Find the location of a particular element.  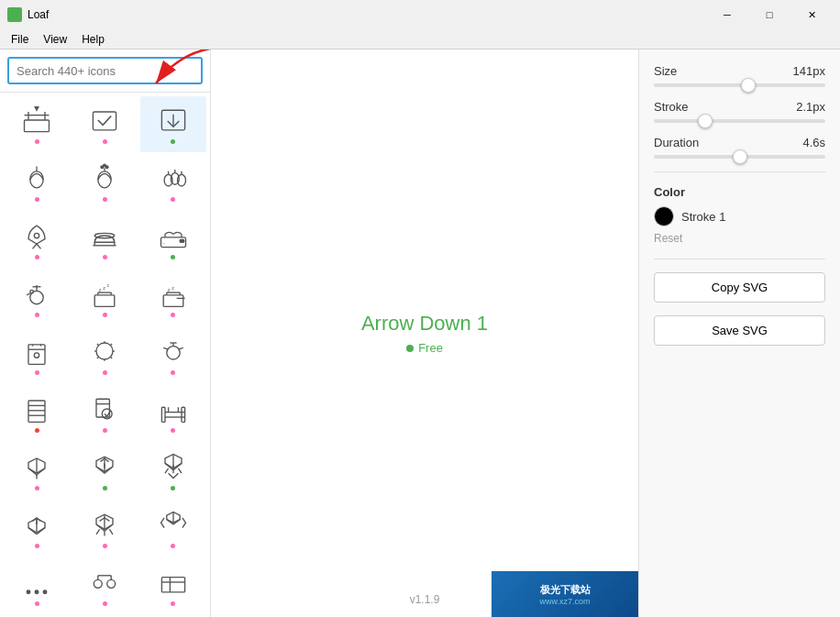

stroke-label: Stroke is located at coordinates (671, 106).